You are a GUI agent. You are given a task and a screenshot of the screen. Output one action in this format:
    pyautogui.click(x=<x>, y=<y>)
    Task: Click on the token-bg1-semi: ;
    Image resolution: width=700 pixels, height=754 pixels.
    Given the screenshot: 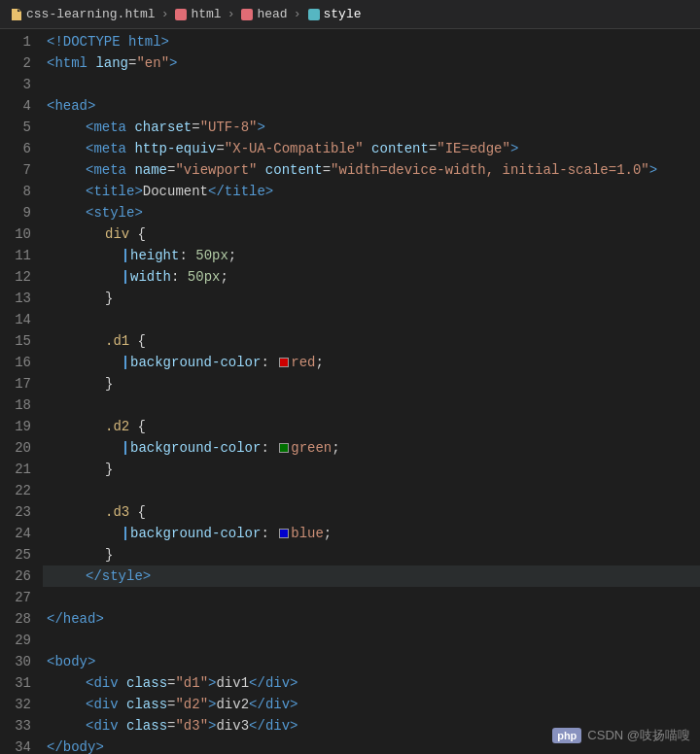 What is the action you would take?
    pyautogui.click(x=319, y=362)
    